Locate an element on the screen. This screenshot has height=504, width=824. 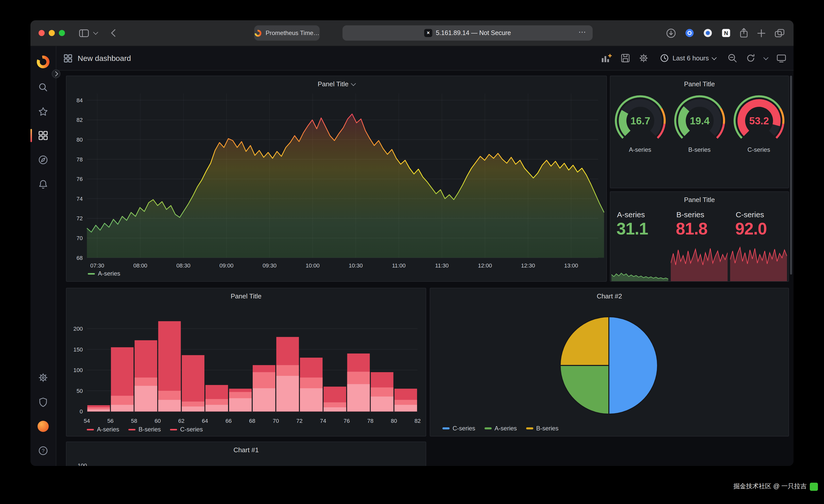
svg-text: 13:00 is located at coordinates (571, 266).